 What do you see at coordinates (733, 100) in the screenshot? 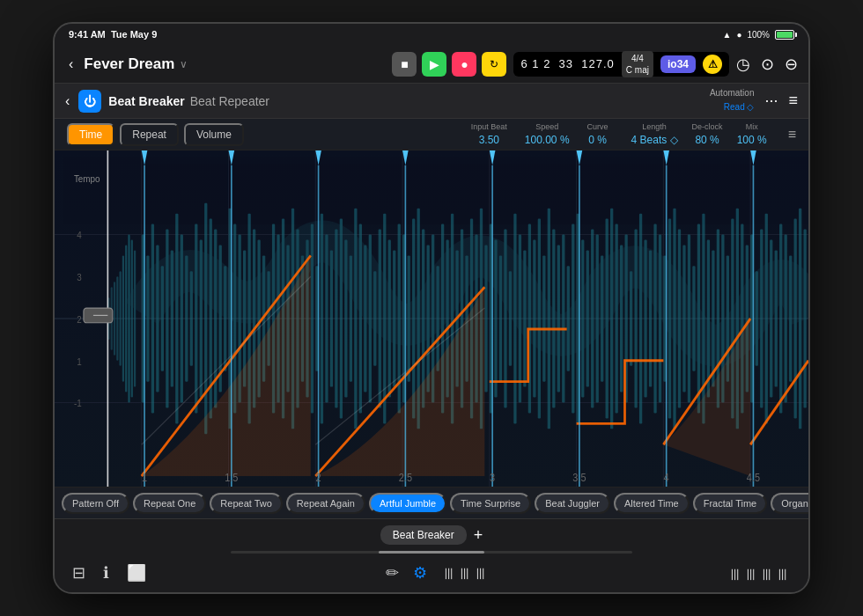
I see `automation-label: Automation Read ◇` at bounding box center [733, 100].